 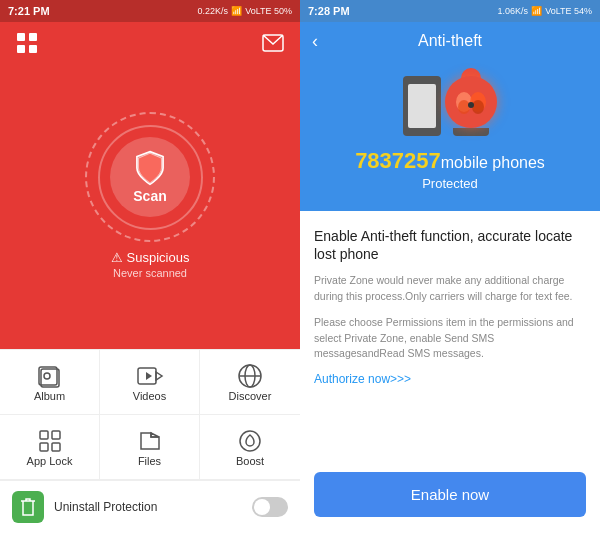 I want to click on count-line: 7837257 mobile phones, so click(x=450, y=161).